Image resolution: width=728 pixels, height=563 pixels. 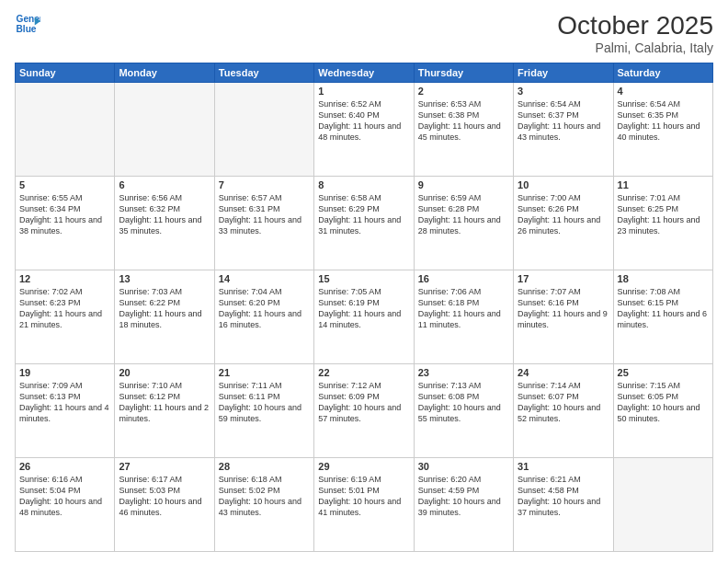 I want to click on calendar-cell: 7Sunrise: 6:57 AM Sunset: 6:31 PM Daylig…, so click(x=264, y=224).